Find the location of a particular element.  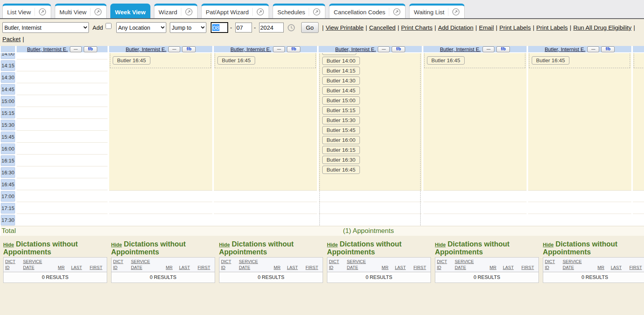

tab-schedules: Schedules is located at coordinates (299, 11).